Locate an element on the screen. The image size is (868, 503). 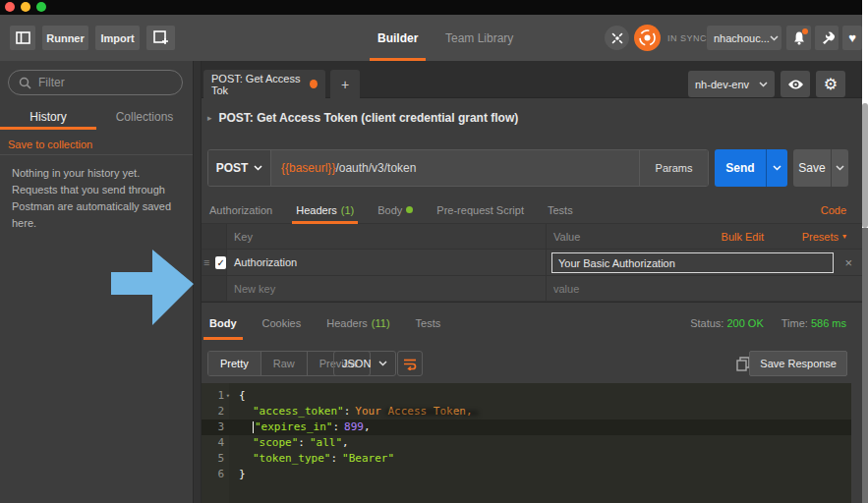
new-request-tab-button: + is located at coordinates (345, 84).